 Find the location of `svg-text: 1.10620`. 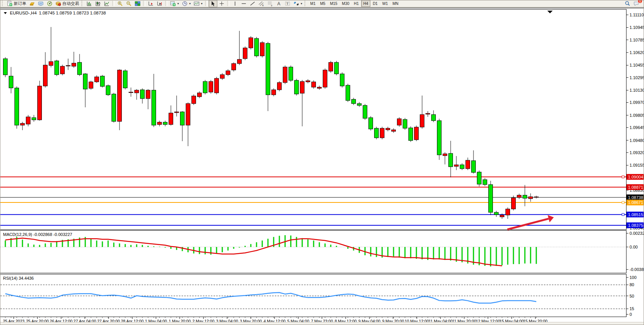

svg-text: 1.10620 is located at coordinates (637, 53).